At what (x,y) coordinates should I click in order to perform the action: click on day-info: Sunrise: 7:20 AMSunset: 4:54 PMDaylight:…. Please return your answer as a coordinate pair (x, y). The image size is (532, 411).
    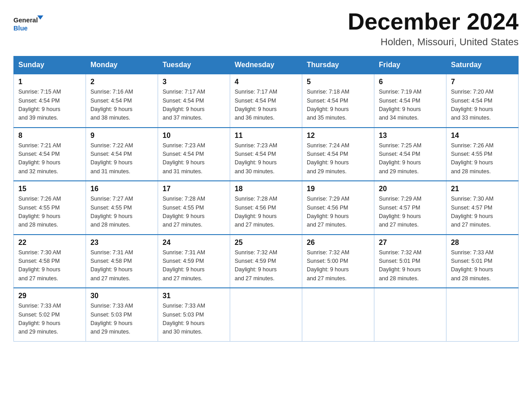
    Looking at the image, I should click on (482, 105).